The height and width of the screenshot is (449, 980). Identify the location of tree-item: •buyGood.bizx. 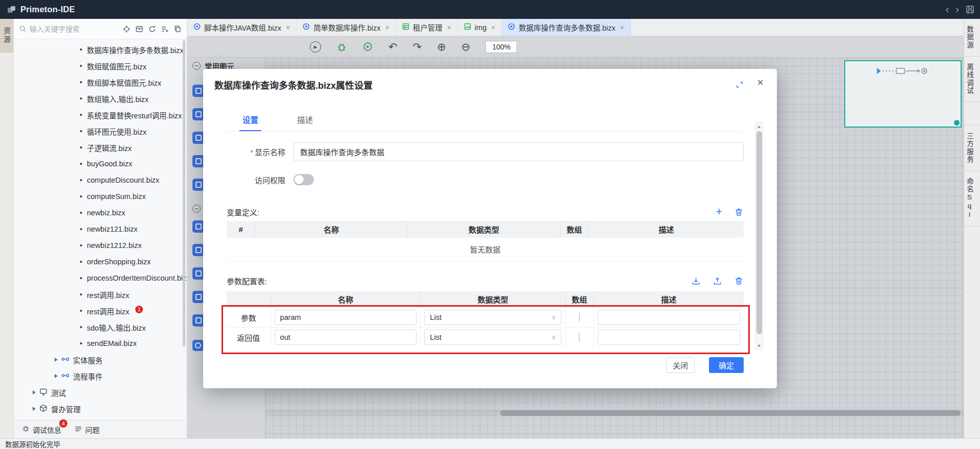
(100, 164).